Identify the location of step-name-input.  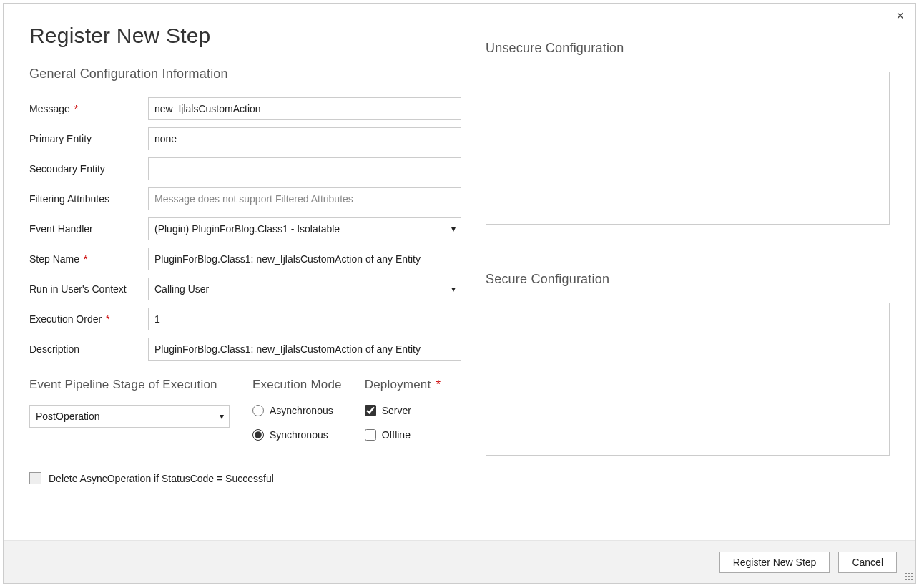
(305, 259).